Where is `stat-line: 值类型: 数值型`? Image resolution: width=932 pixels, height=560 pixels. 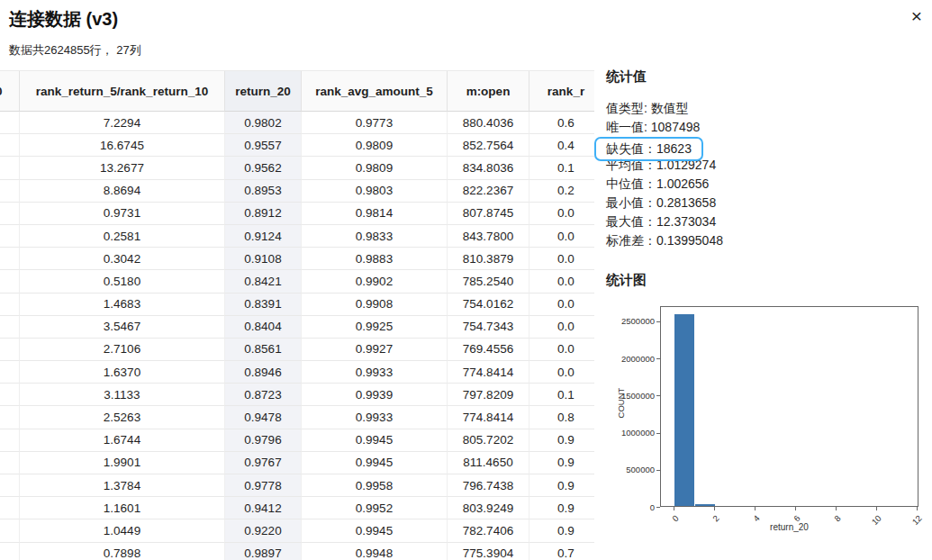 stat-line: 值类型: 数值型 is located at coordinates (764, 108).